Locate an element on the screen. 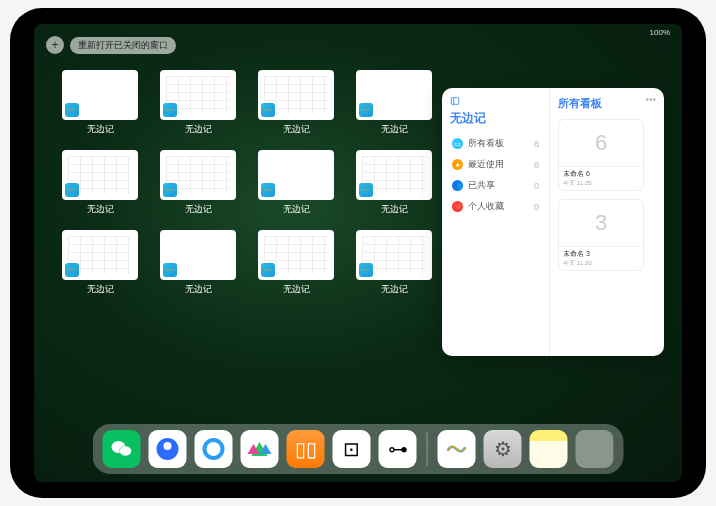  dock-app-qqhd is located at coordinates (168, 449).